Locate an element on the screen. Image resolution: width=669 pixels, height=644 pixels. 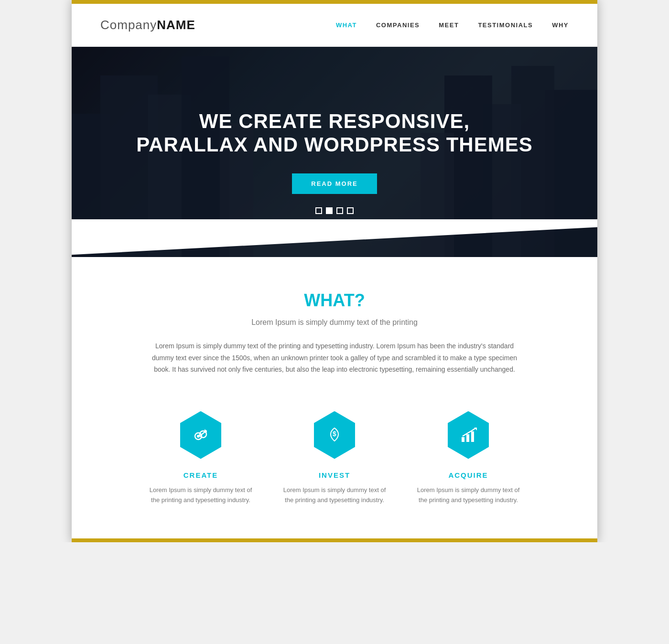
create-hex-icon: + is located at coordinates (201, 435).